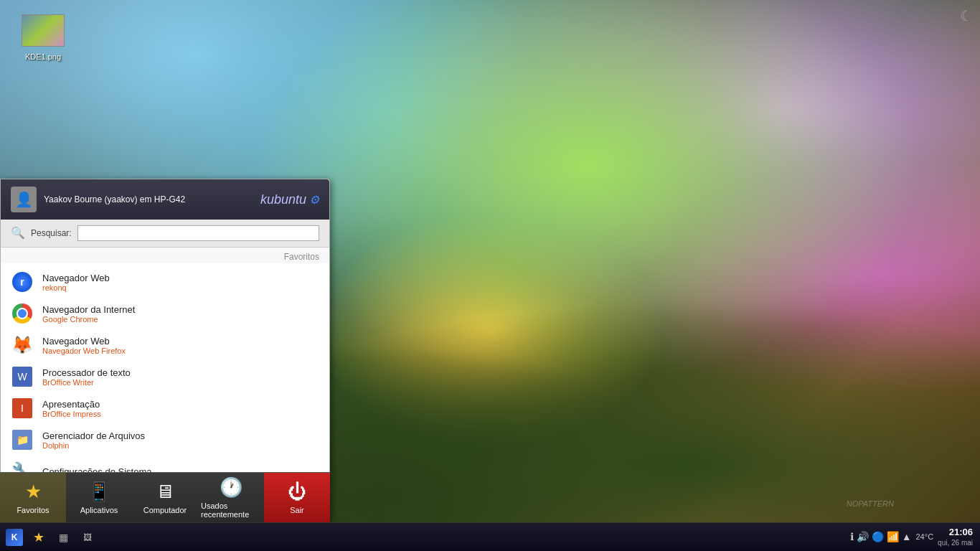  I want to click on menu-item-rekonq: r Navegador Web rekonq, so click(165, 282).